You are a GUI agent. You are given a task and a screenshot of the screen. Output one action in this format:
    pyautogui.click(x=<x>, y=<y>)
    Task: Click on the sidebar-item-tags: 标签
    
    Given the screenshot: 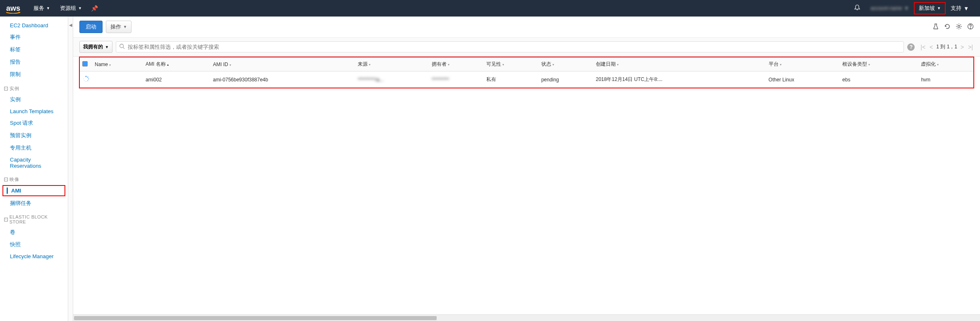 What is the action you would take?
    pyautogui.click(x=34, y=50)
    